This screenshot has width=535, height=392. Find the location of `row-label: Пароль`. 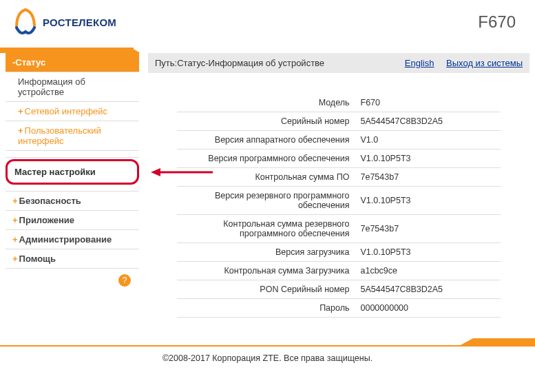

row-label: Пароль is located at coordinates (266, 309).